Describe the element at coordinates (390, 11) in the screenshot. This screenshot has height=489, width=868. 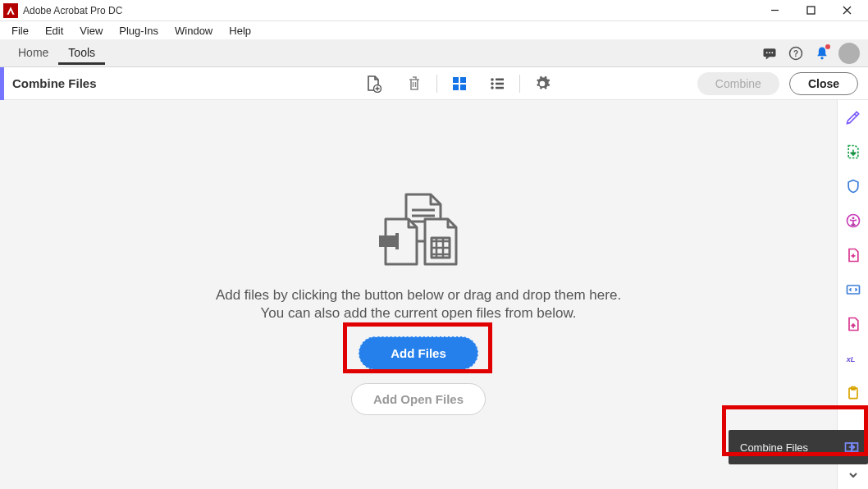
I see `window-title: Adobe Acrobat Pro DC` at that location.